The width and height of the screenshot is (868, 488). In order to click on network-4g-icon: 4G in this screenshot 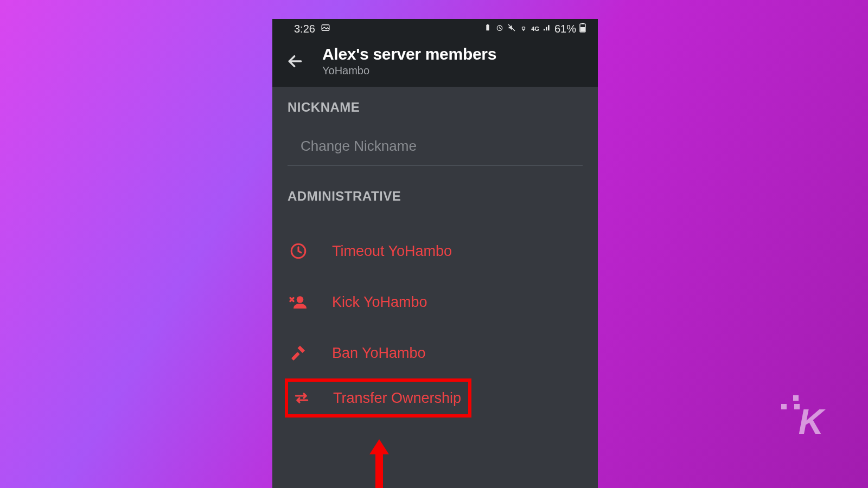, I will do `click(535, 29)`.